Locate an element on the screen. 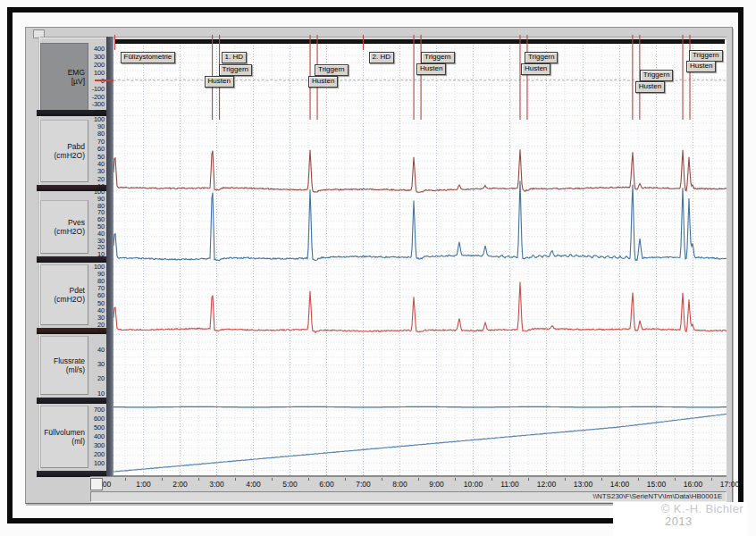 The image size is (756, 536). tick-label-emg: 400 is located at coordinates (94, 48).